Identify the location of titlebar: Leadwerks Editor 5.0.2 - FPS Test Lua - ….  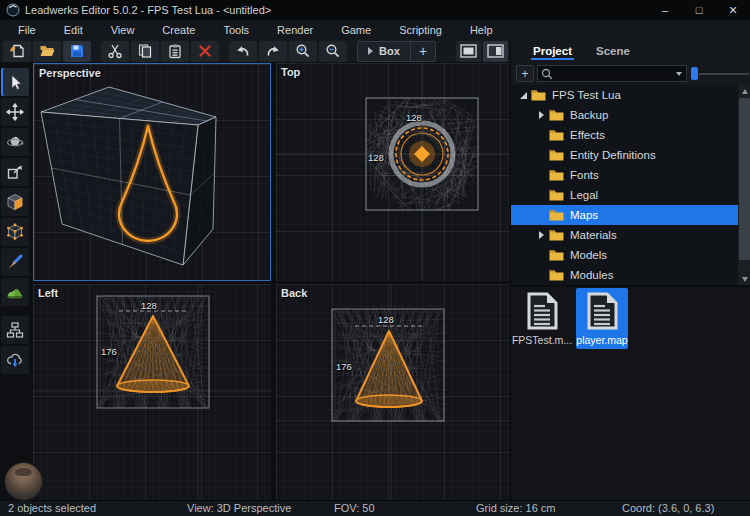
(375, 10).